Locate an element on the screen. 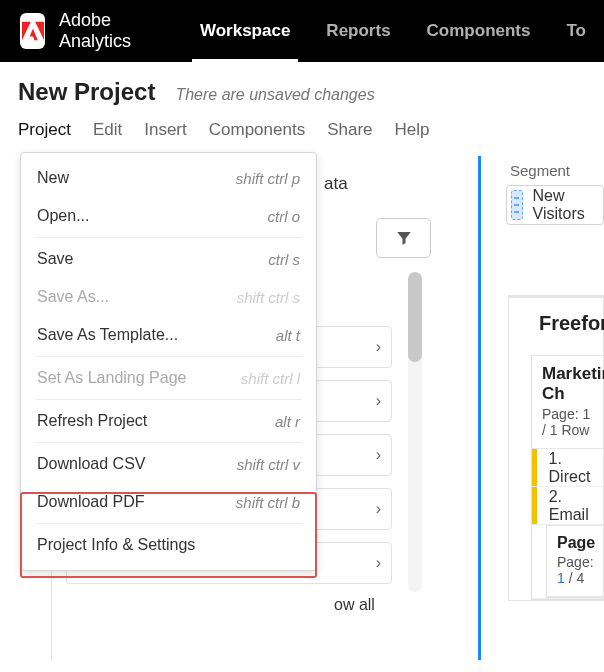 This screenshot has height=672, width=604. freeform-title: Freeforn is located at coordinates (572, 324).